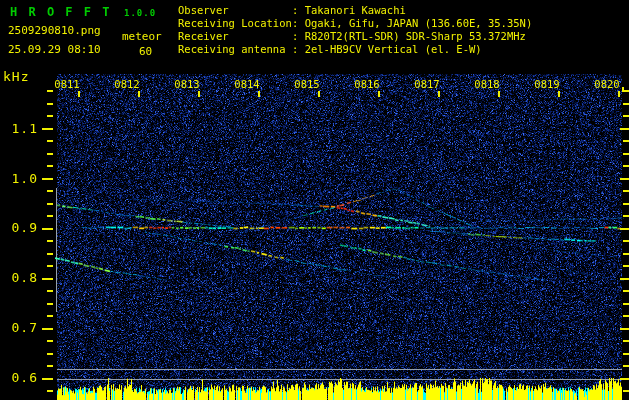 This screenshot has height=400, width=629. Describe the element at coordinates (427, 84) in the screenshot. I see `time-tick-label: 0817` at that location.